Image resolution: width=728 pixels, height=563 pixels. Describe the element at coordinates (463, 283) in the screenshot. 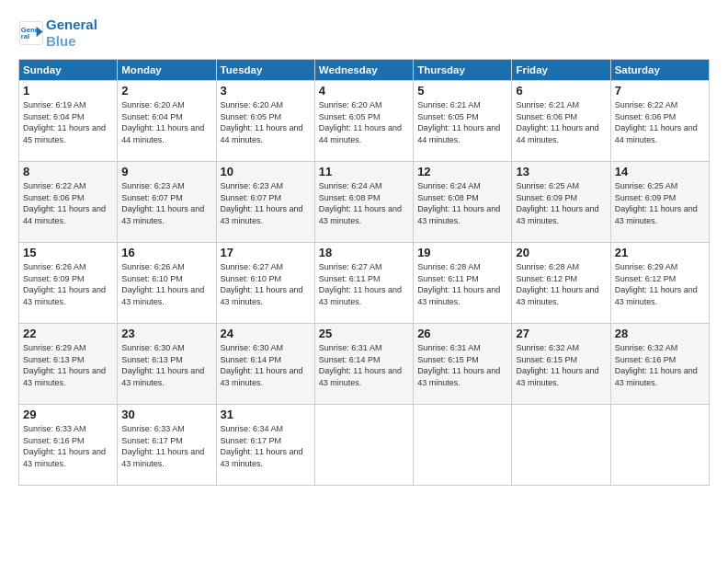

I see `calendar-cell: 19 Sunrise: 6:28 AMSunset: 6:11 PMDaylig…` at that location.